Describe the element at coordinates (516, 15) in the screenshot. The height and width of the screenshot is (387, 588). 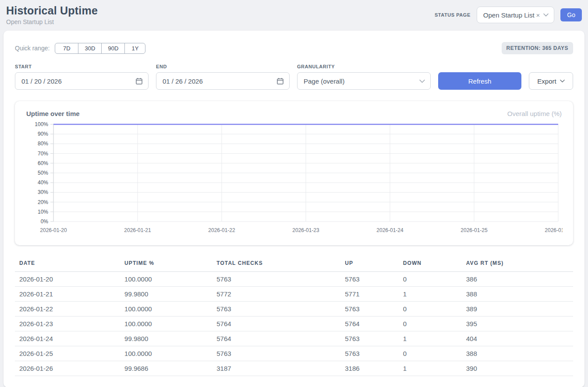
I see `status-page-select: Open Startup List ×` at that location.